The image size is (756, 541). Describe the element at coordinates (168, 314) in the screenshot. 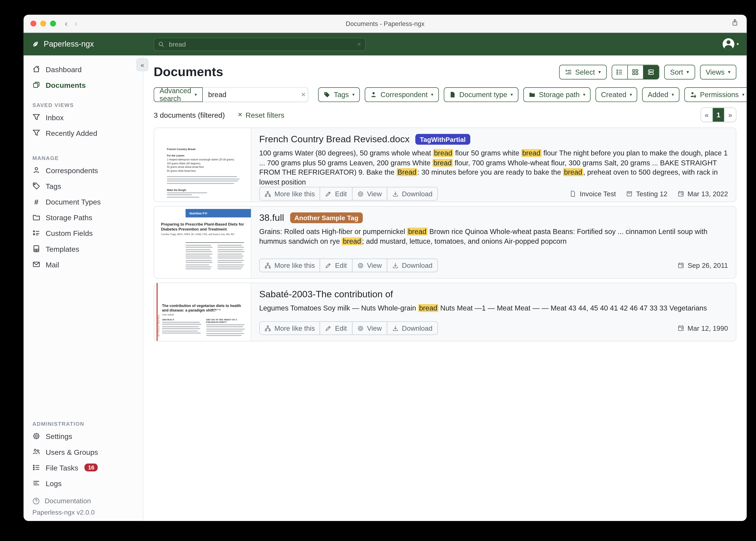

I see `thumb-byline: Joan Sabaté` at that location.